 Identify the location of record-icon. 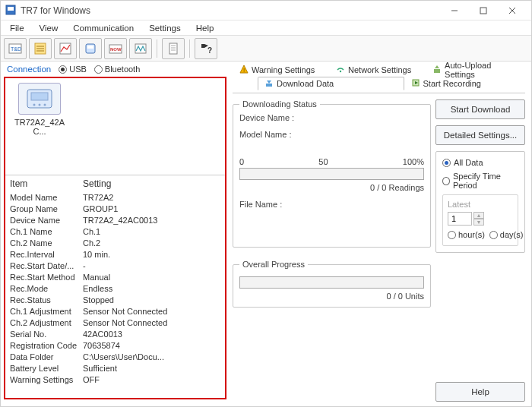
(416, 84).